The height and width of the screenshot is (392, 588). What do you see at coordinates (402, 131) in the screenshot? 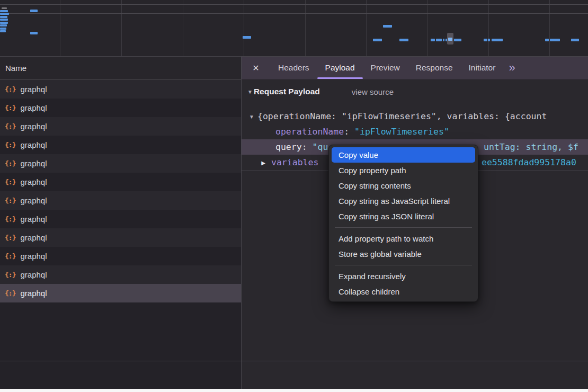
I see `property-value: "ipFlowTimeseries"` at bounding box center [402, 131].